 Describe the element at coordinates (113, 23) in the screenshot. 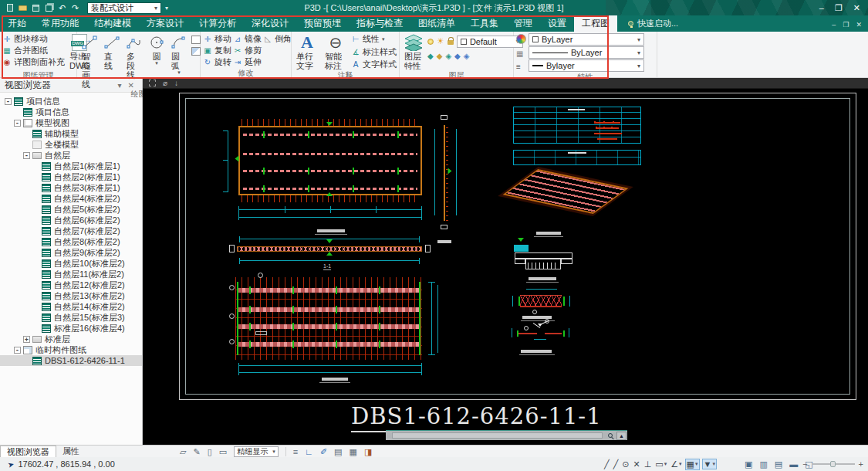

I see `ribbon-tab: 结构建模` at that location.